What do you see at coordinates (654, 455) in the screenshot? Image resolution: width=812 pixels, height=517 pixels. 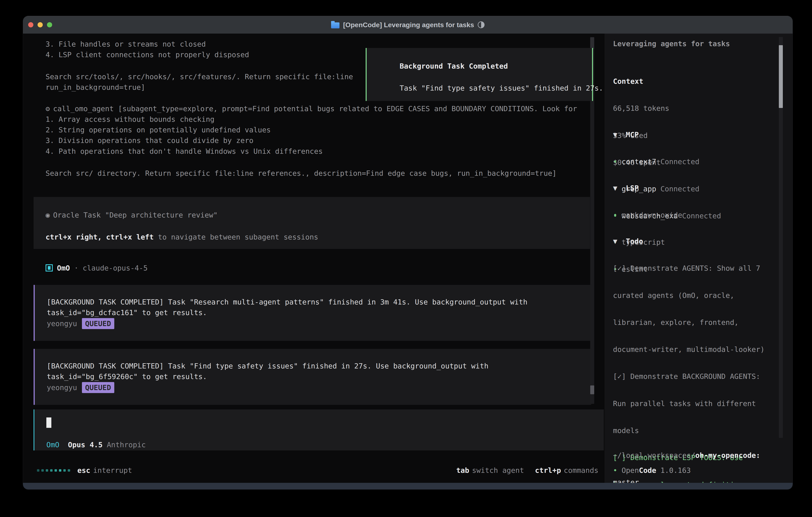 I see `workspace-path: ~/local-workspaces/` at bounding box center [654, 455].